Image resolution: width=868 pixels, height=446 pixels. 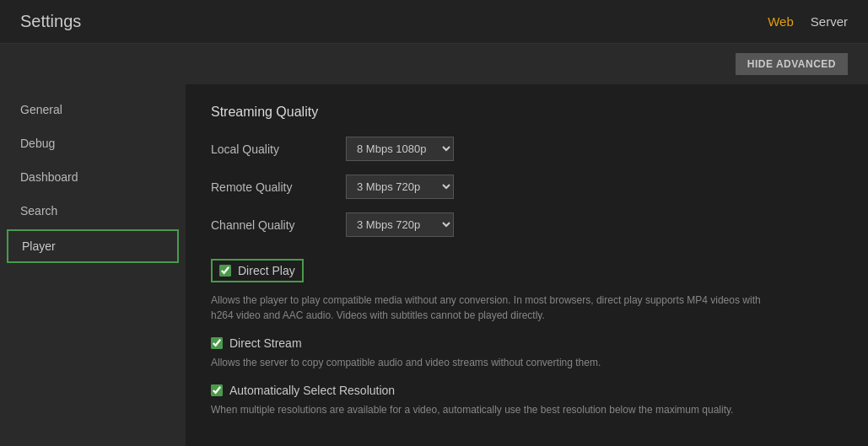 I want to click on sidebar-item-general: General, so click(x=93, y=110).